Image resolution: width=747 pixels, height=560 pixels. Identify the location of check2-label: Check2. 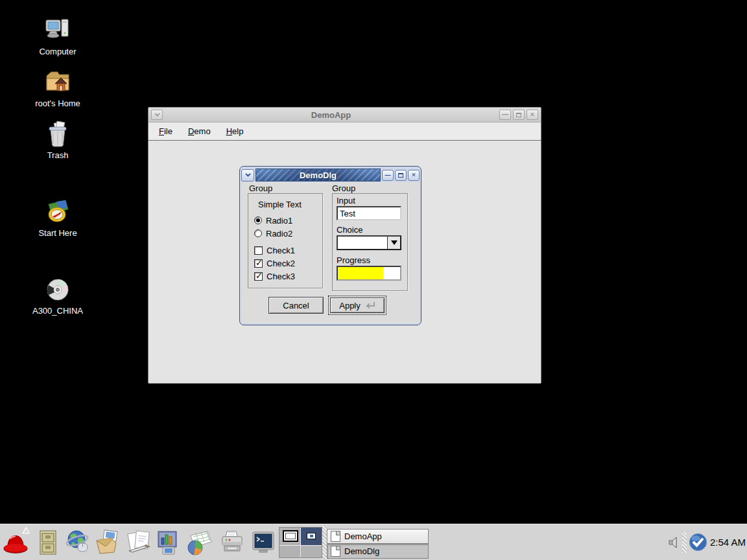
(281, 263).